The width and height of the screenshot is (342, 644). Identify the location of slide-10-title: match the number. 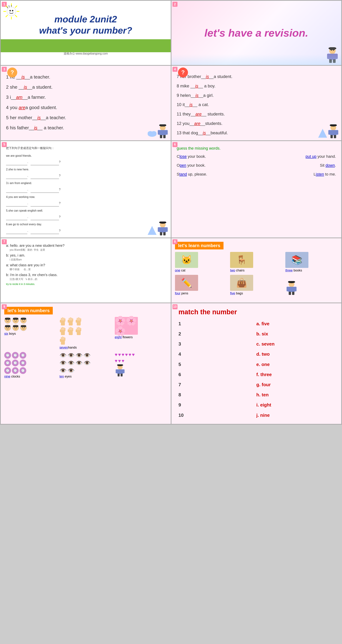
(256, 312).